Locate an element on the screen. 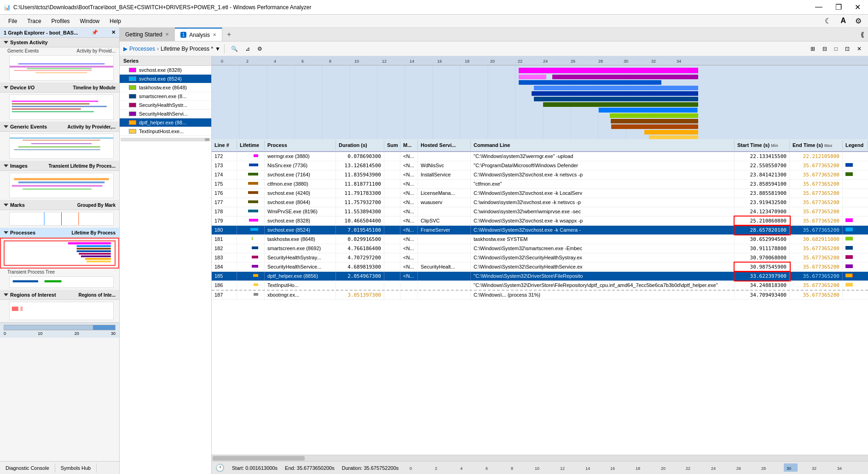  table-row: 173 NisSrv.exe (7736) 13.126814500 <N...… is located at coordinates (540, 166).